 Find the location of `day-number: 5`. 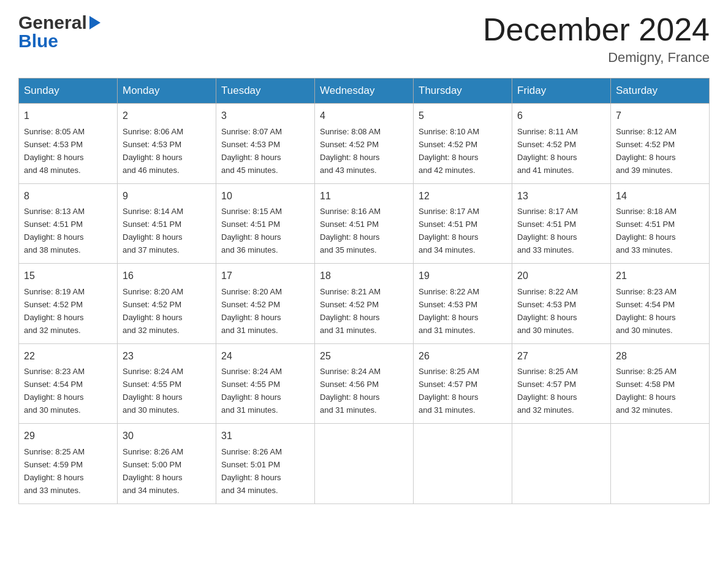

day-number: 5 is located at coordinates (463, 117).